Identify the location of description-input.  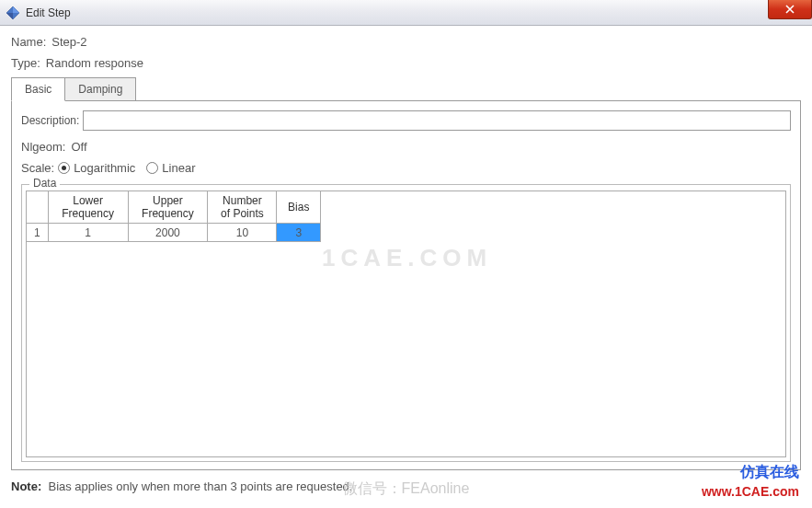
(437, 121).